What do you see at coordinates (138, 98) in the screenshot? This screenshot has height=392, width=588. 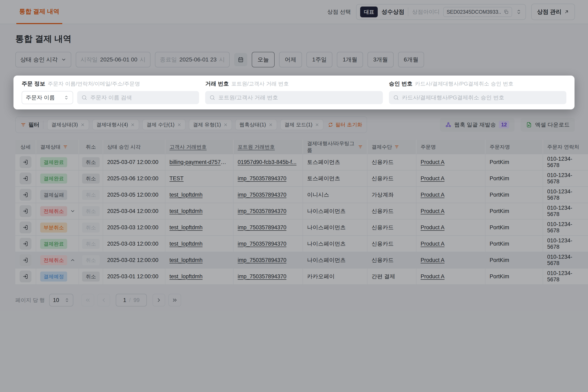 I see `order-search-input: 주문자 이름 검색` at bounding box center [138, 98].